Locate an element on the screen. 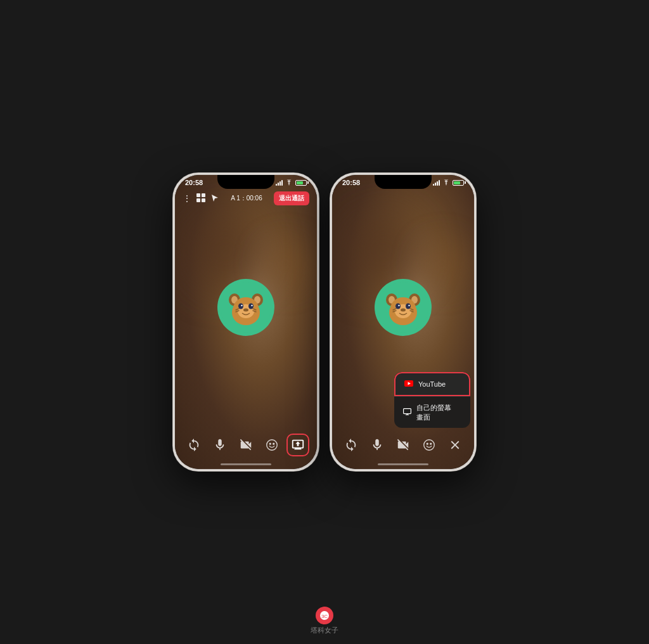  character-avatar-right is located at coordinates (403, 307).